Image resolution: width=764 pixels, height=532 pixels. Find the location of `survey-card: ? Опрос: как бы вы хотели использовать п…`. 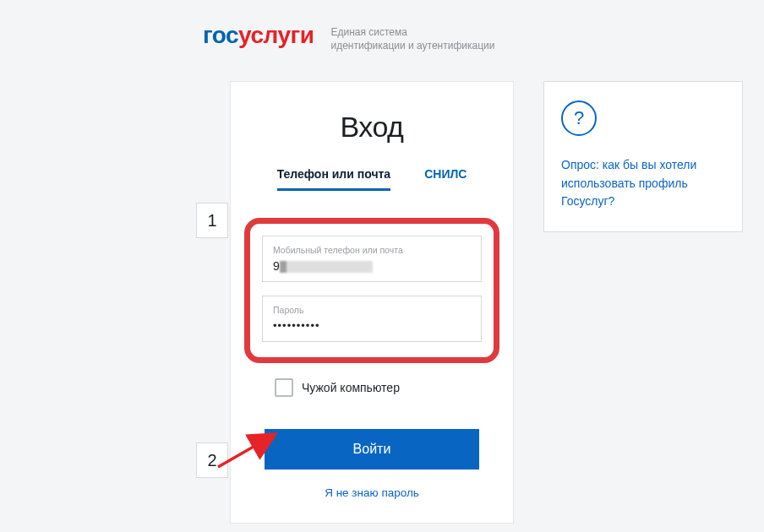

survey-card: ? Опрос: как бы вы хотели использовать п… is located at coordinates (643, 157).